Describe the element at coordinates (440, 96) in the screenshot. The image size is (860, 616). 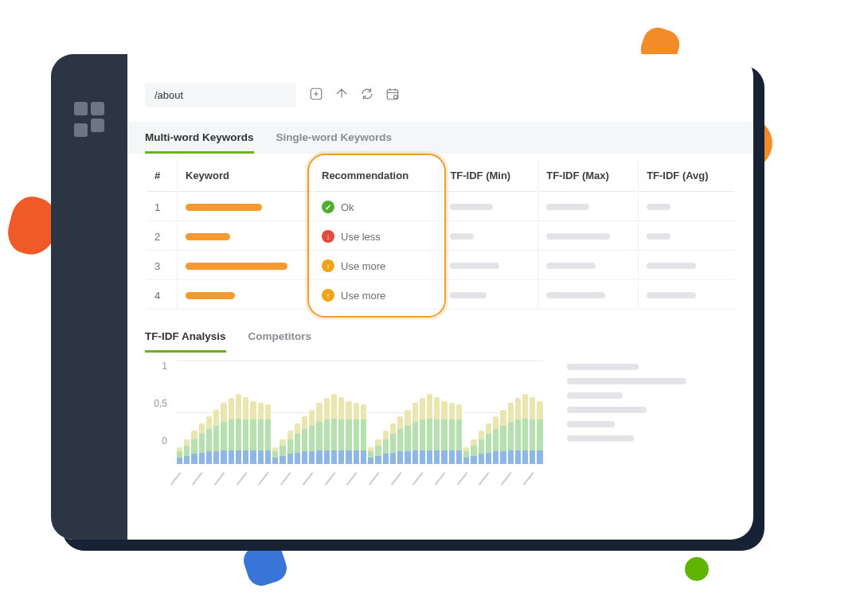
I see `topbar` at that location.